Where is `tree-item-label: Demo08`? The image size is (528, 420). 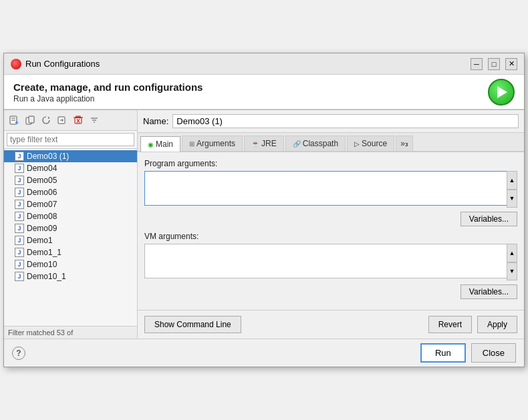 tree-item-label: Demo08 is located at coordinates (41, 216).